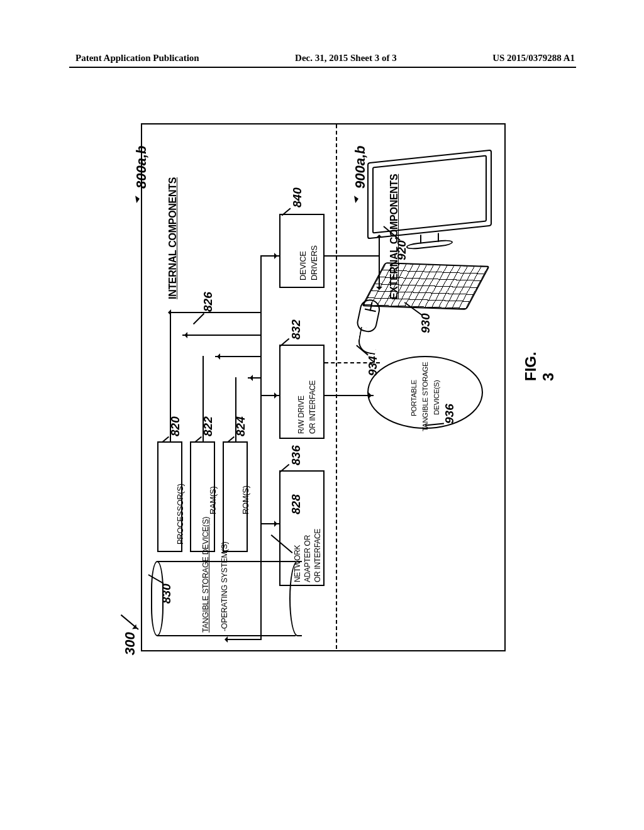 The width and height of the screenshot is (644, 830). What do you see at coordinates (533, 58) in the screenshot?
I see `header-right: US 2015/0379288 A1` at bounding box center [533, 58].